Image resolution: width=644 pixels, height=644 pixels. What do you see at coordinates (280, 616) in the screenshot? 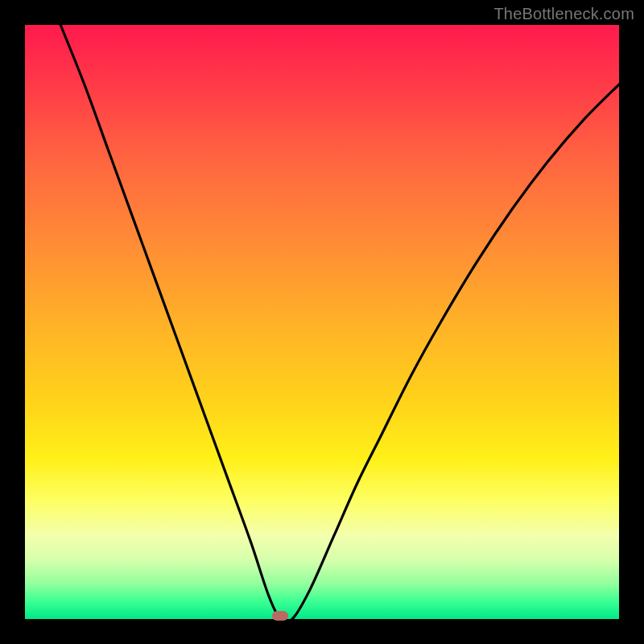
I see `optimal-marker` at bounding box center [280, 616].